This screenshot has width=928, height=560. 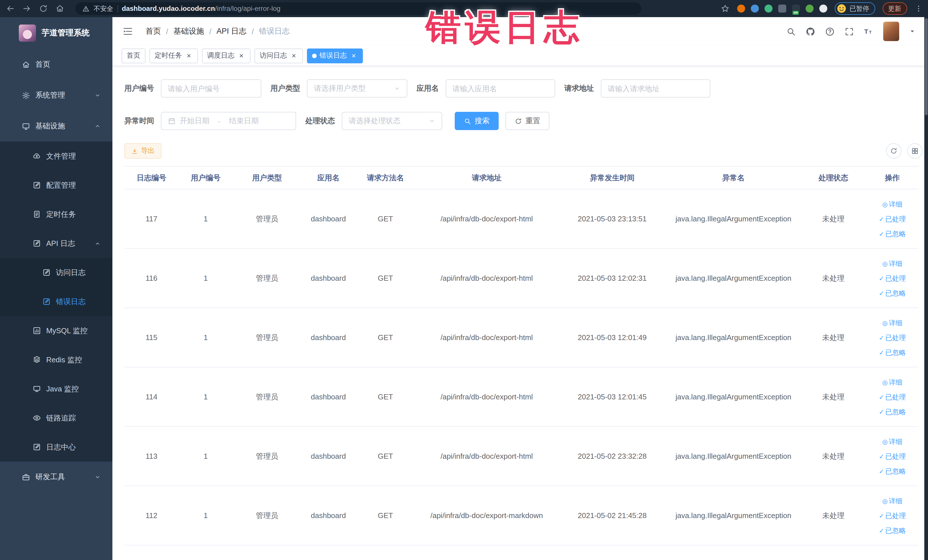 What do you see at coordinates (56, 156) in the screenshot?
I see `sidebar-item-3: 文件管理` at bounding box center [56, 156].